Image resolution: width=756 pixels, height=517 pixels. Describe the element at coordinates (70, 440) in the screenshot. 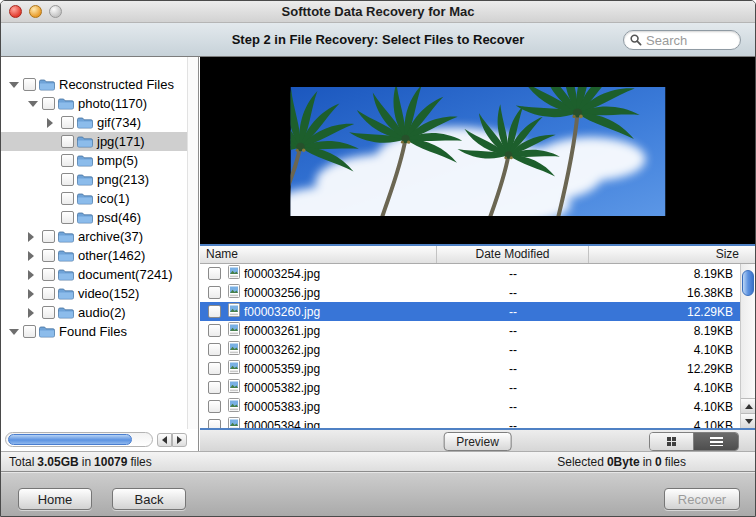

I see `horizontal-scrollbar-thumb` at that location.